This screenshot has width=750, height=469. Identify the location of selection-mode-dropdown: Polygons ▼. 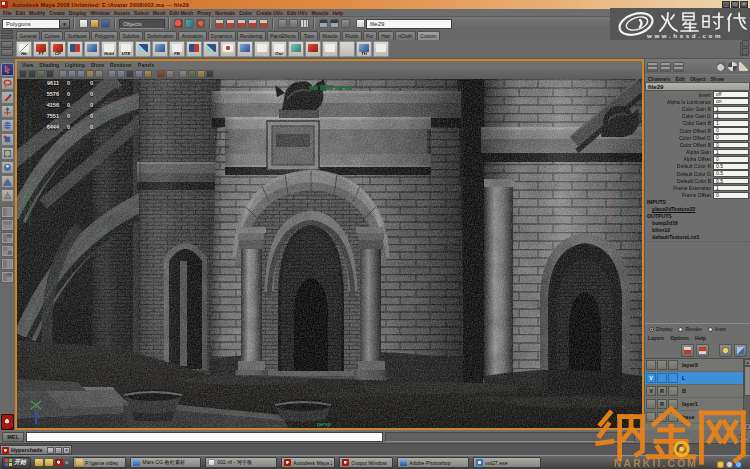
(36, 24).